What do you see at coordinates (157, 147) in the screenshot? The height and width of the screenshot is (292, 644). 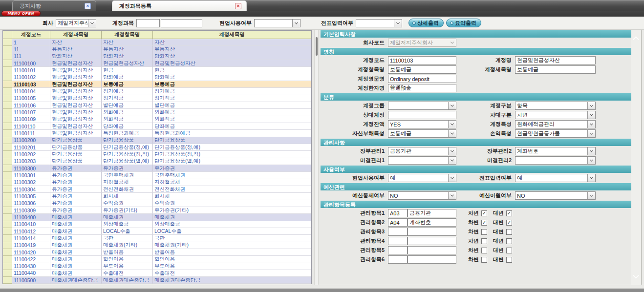 I see `table-row: 11100201 단기금융상품 단기금융상품(정,예) 단기금융상품(정,예)` at bounding box center [157, 147].